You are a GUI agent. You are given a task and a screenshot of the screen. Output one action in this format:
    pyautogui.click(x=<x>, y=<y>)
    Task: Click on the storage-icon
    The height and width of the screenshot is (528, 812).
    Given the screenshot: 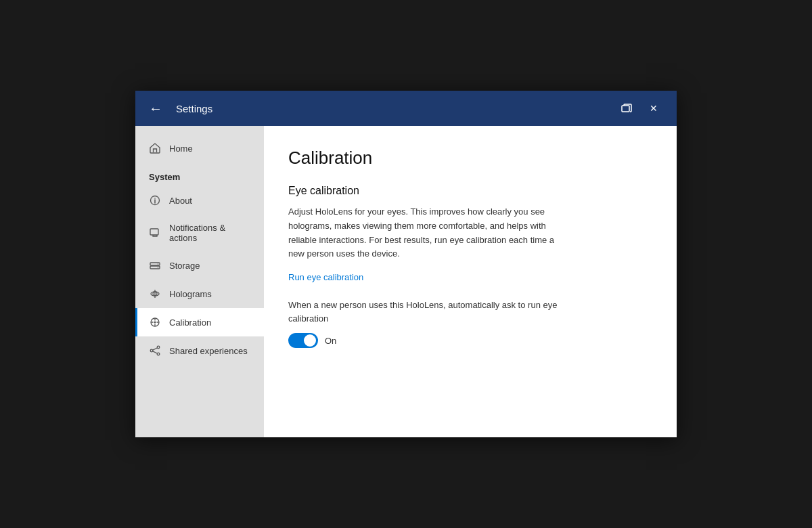 What is the action you would take?
    pyautogui.click(x=155, y=265)
    